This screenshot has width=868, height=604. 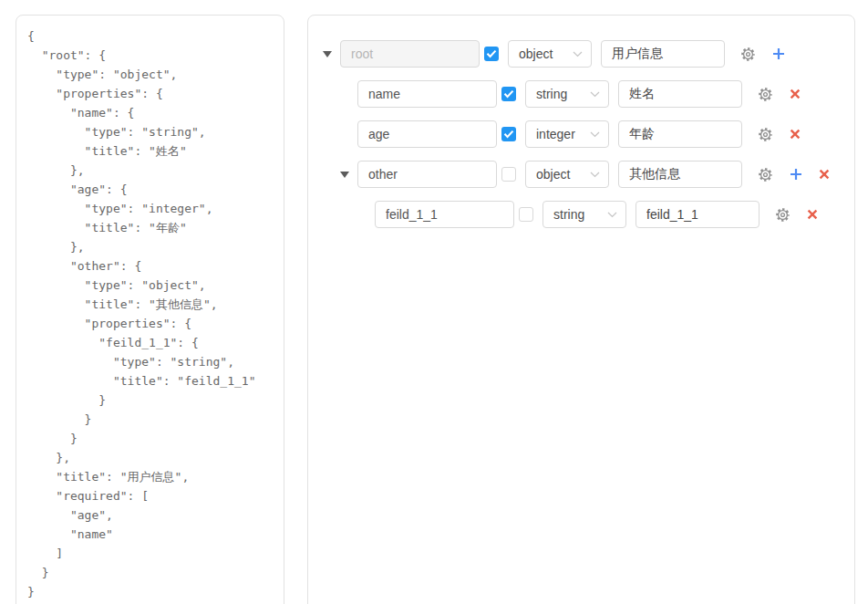 I want to click on schema-row-age: integer, so click(x=582, y=134).